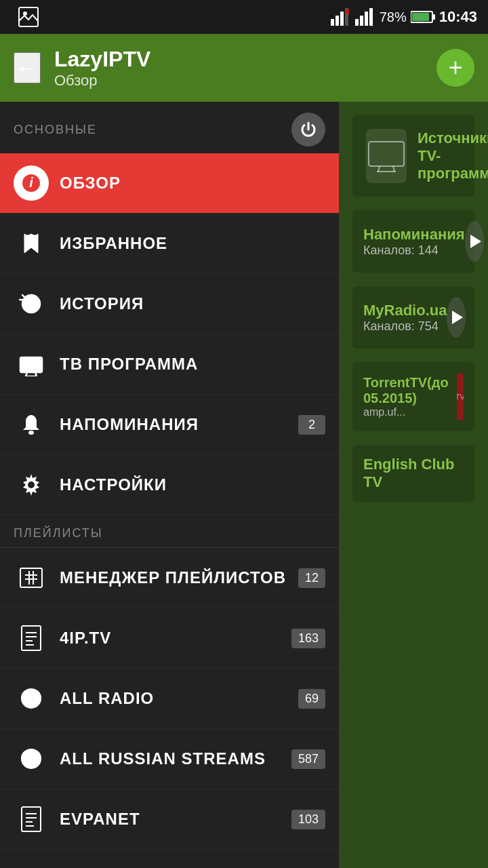 The width and height of the screenshot is (488, 868). I want to click on manager-badge: 12, so click(312, 578).